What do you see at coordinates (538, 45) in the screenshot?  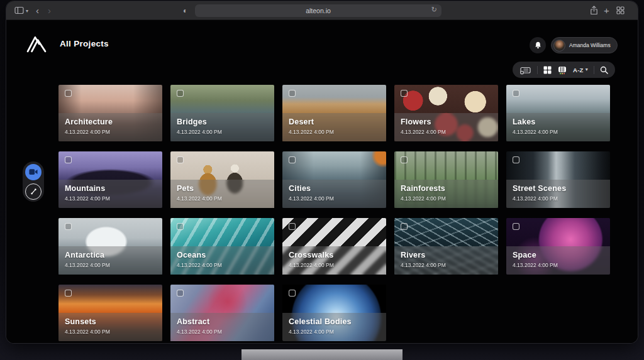 I see `bell-icon` at bounding box center [538, 45].